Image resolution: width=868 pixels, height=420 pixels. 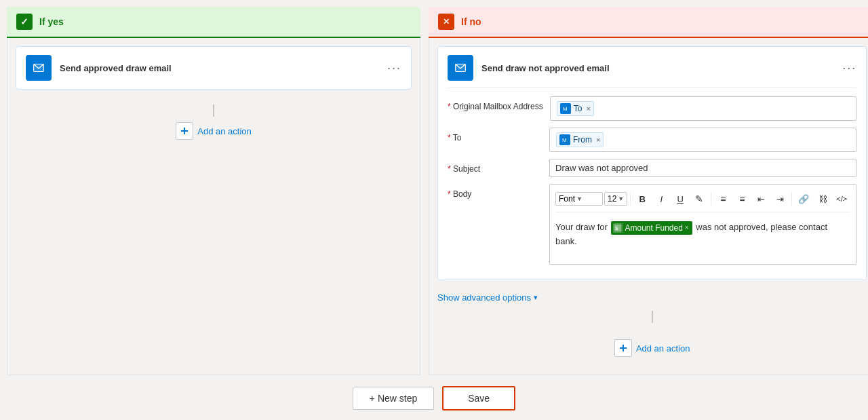 What do you see at coordinates (214, 131) in the screenshot?
I see `left-add-action-button: Add an action` at bounding box center [214, 131].